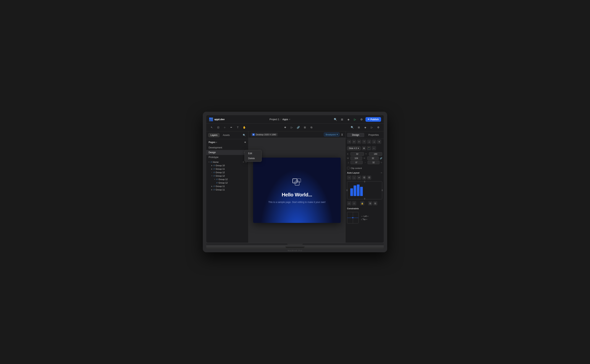 The image size is (590, 364). Describe the element at coordinates (359, 142) in the screenshot. I see `align-right-btn: ⊢` at that location.